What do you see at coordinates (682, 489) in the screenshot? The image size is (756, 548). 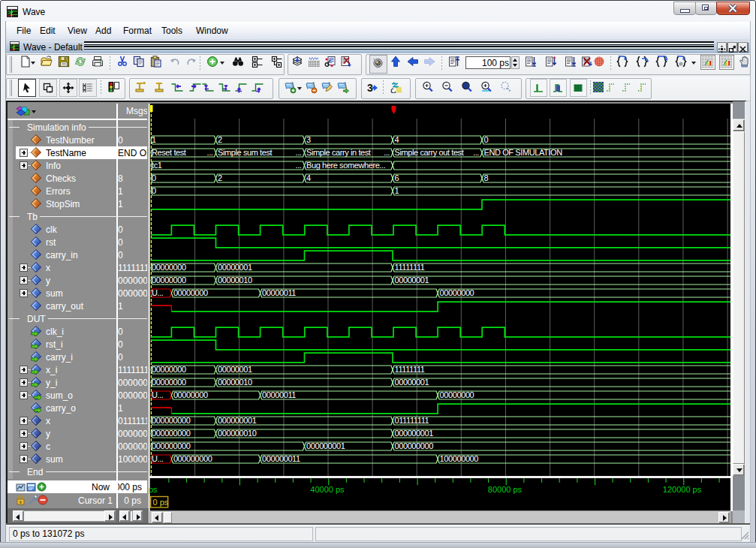 I see `svg-text: 120000 ps` at bounding box center [682, 489].